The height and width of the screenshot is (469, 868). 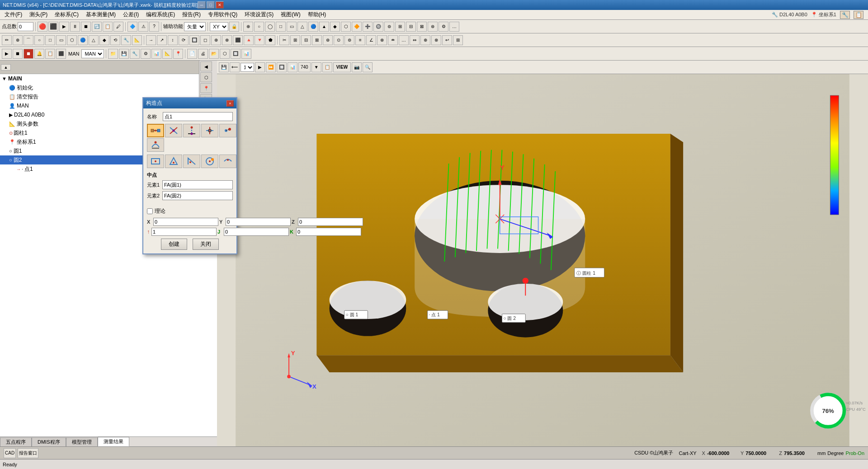 What do you see at coordinates (228, 131) in the screenshot?
I see `icon-offset` at bounding box center [228, 131].